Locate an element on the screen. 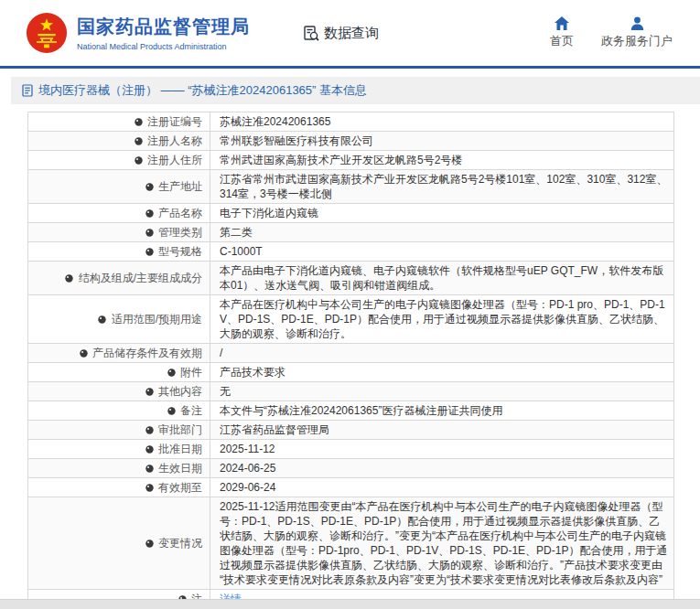 The image size is (700, 609). row-value: C-1000T is located at coordinates (242, 251).